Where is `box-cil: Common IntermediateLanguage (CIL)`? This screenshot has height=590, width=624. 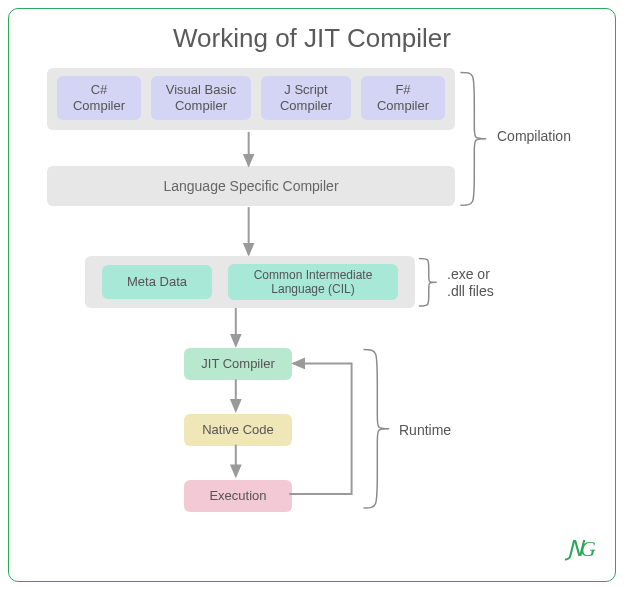
box-cil: Common IntermediateLanguage (CIL) is located at coordinates (313, 282).